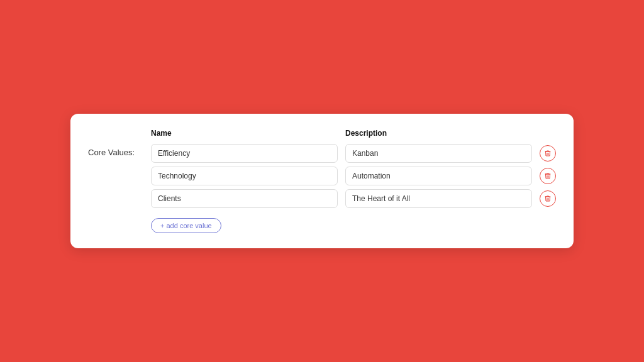 Image resolution: width=644 pixels, height=362 pixels. Describe the element at coordinates (548, 133) in the screenshot. I see `header-spacer` at that location.